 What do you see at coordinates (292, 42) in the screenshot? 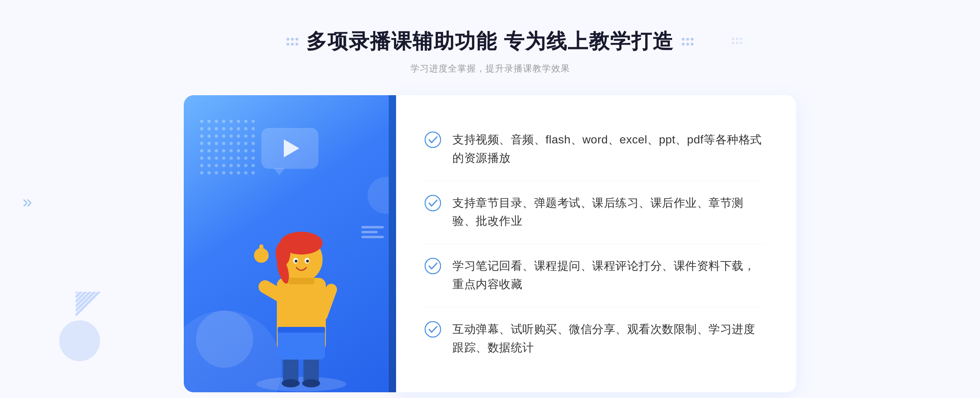
I see `dots-icon-left` at bounding box center [292, 42].